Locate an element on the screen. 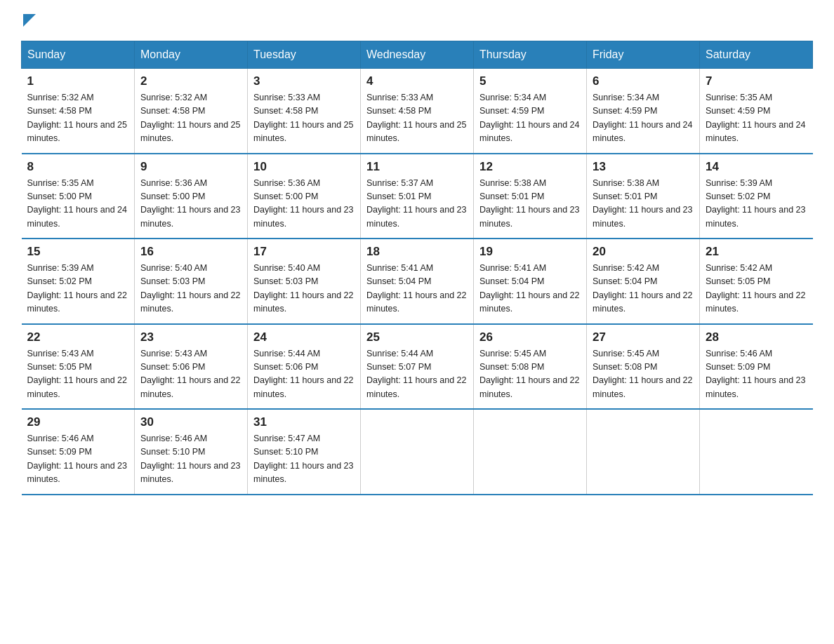 The height and width of the screenshot is (644, 834). day-info: Sunrise: 5:43 AMSunset: 5:06 PMDaylight:… is located at coordinates (190, 374).